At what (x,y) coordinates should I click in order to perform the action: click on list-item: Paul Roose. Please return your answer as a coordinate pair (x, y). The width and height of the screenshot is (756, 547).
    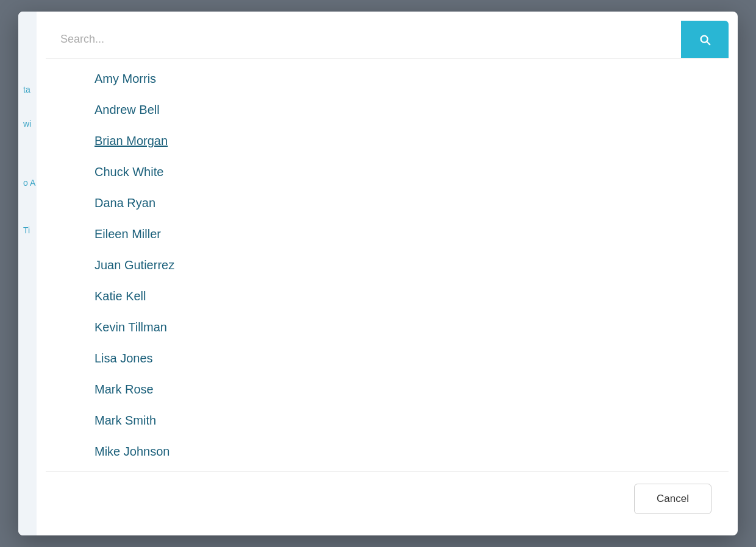
    Looking at the image, I should click on (387, 469).